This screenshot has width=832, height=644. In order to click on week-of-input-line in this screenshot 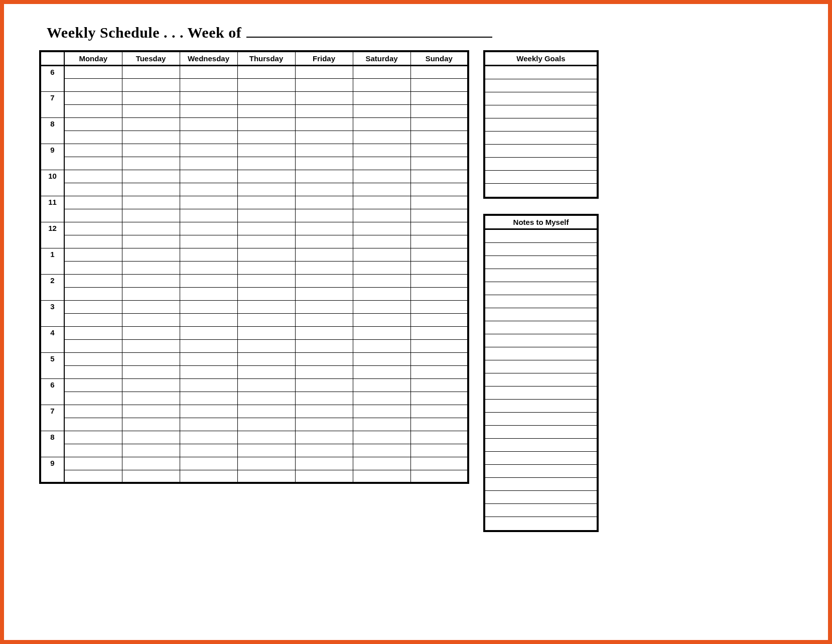, I will do `click(369, 32)`.